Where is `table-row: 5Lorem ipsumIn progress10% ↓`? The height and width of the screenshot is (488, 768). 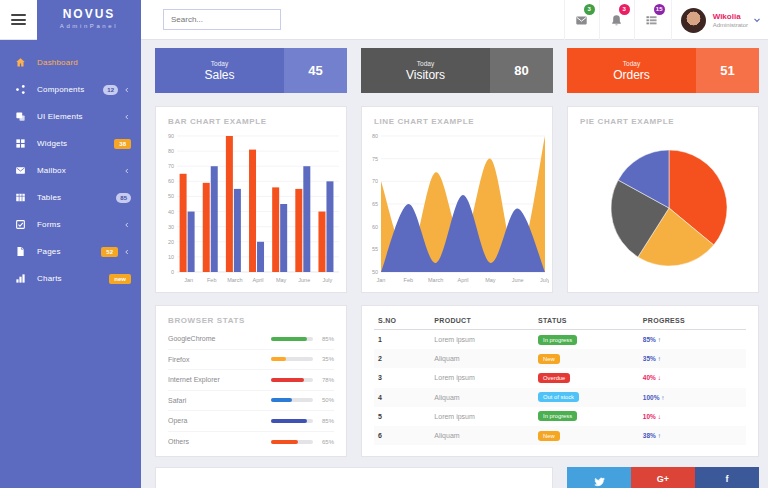
table-row: 5Lorem ipsumIn progress10% ↓ is located at coordinates (560, 416).